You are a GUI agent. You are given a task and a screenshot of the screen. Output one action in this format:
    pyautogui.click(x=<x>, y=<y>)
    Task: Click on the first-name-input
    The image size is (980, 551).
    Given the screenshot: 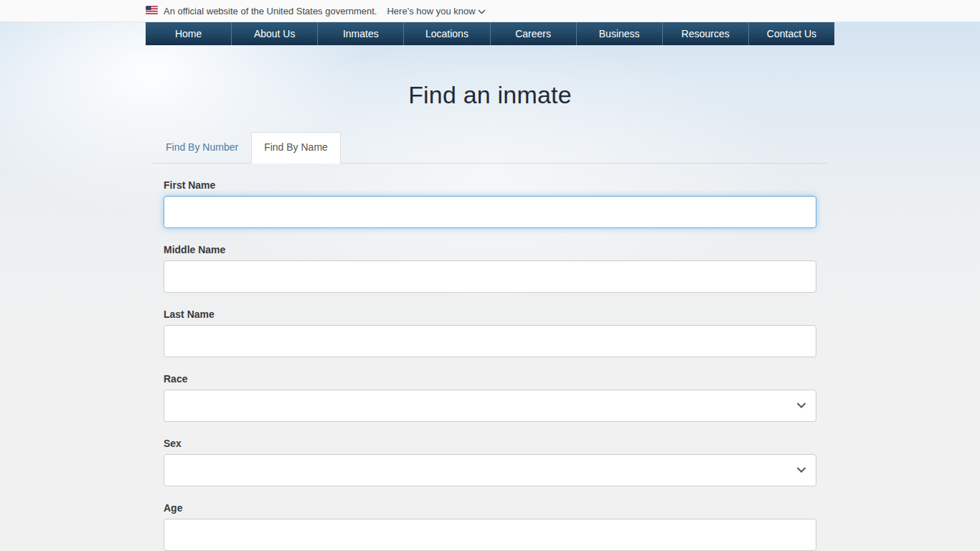 What is the action you would take?
    pyautogui.click(x=490, y=212)
    